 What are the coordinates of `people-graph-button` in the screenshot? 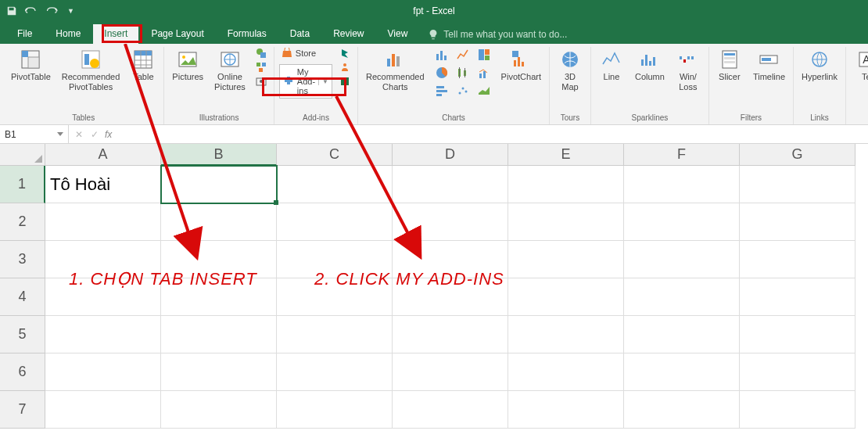 It's located at (345, 67).